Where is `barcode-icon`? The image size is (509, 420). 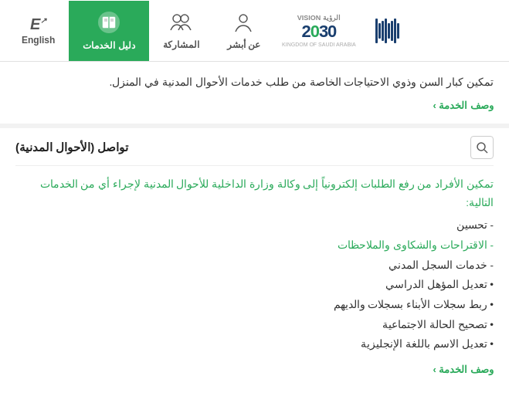
barcode-icon is located at coordinates (388, 31).